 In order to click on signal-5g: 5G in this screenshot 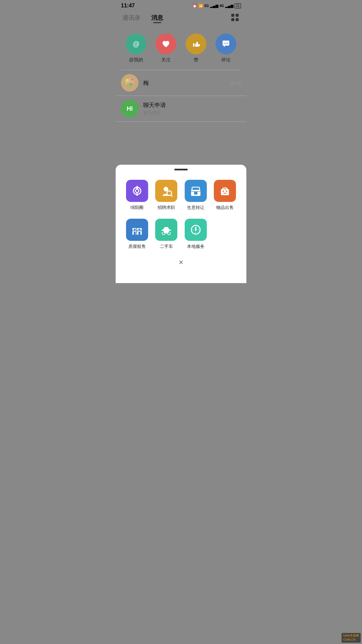, I will do `click(206, 6)`.